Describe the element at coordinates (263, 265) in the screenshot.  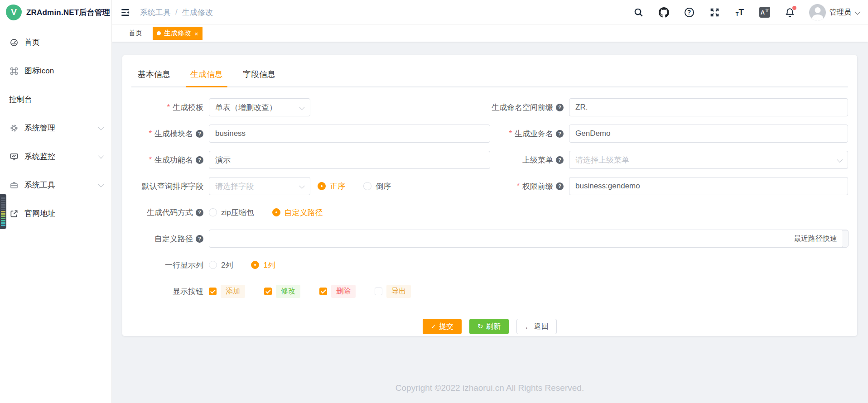
I see `radio-one-column: 1列` at that location.